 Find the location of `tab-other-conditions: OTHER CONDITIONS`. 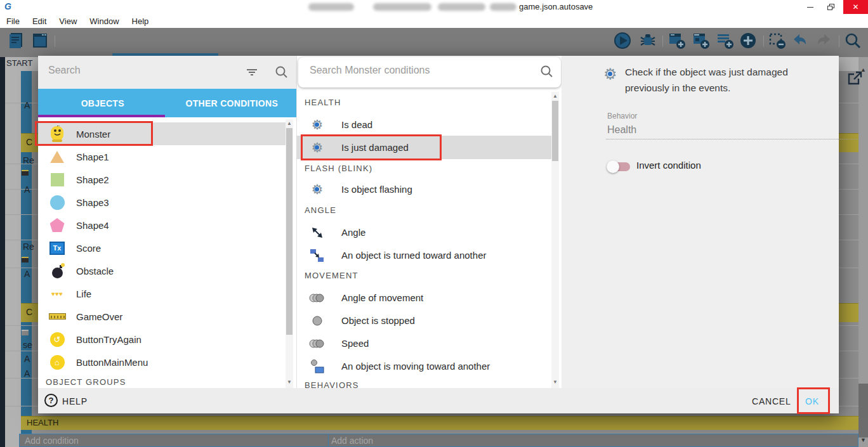

tab-other-conditions: OTHER CONDITIONS is located at coordinates (232, 103).